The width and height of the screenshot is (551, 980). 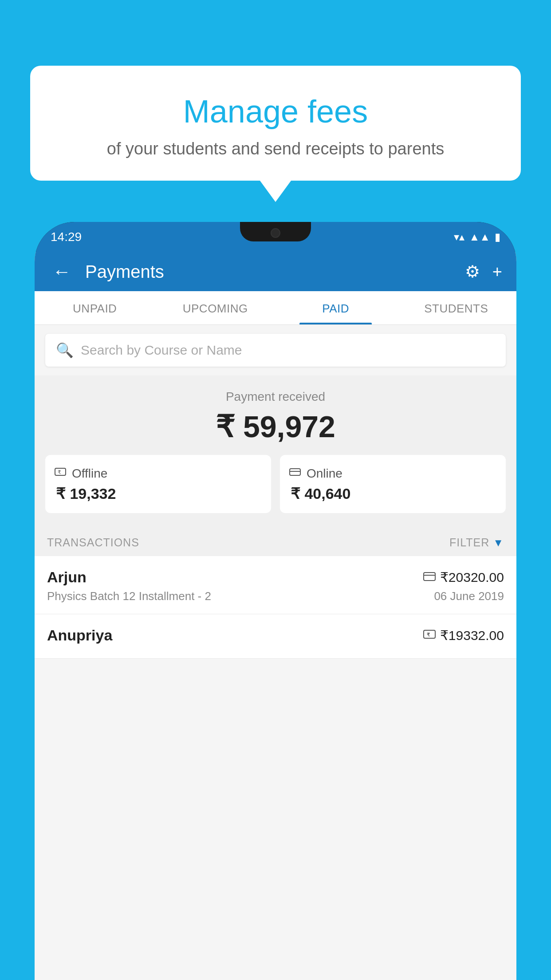 I want to click on payment-total-amount: ₹ 59,972, so click(x=276, y=427).